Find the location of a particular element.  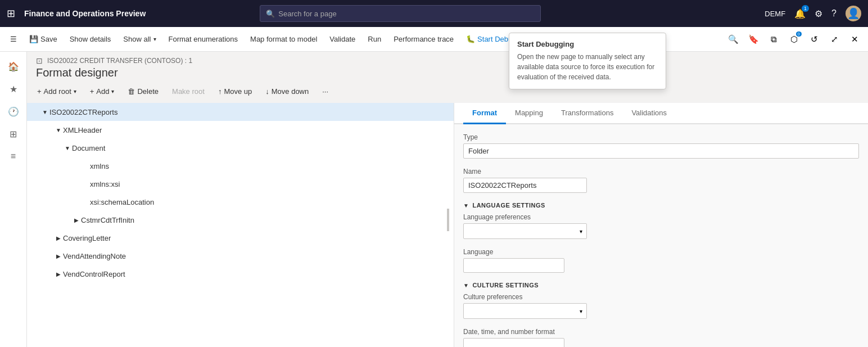

page-header: ⊡ ISO20022 CREDIT TRANSFER (CONTOSO) : 1… is located at coordinates (447, 65).